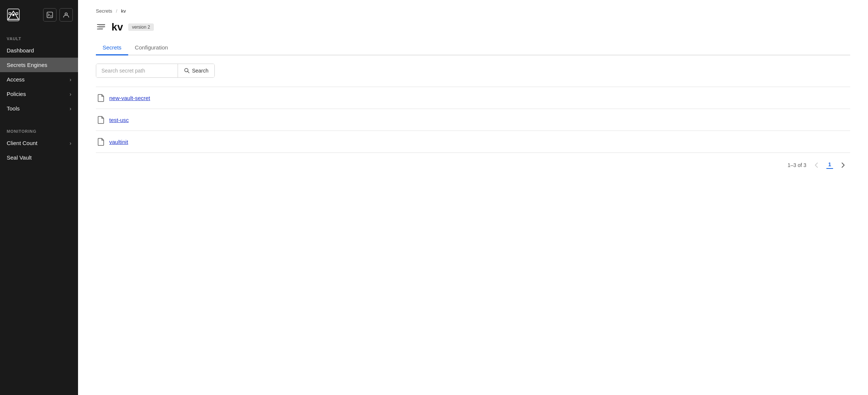 This screenshot has width=868, height=395. Describe the element at coordinates (843, 165) in the screenshot. I see `next-page-button` at that location.